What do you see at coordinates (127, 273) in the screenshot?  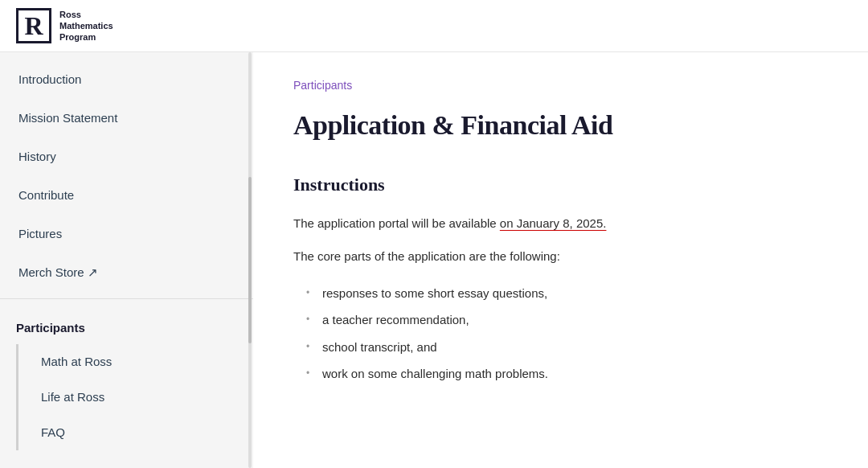 I see `sidebar-item-merch-store: Merch Store ↗` at bounding box center [127, 273].